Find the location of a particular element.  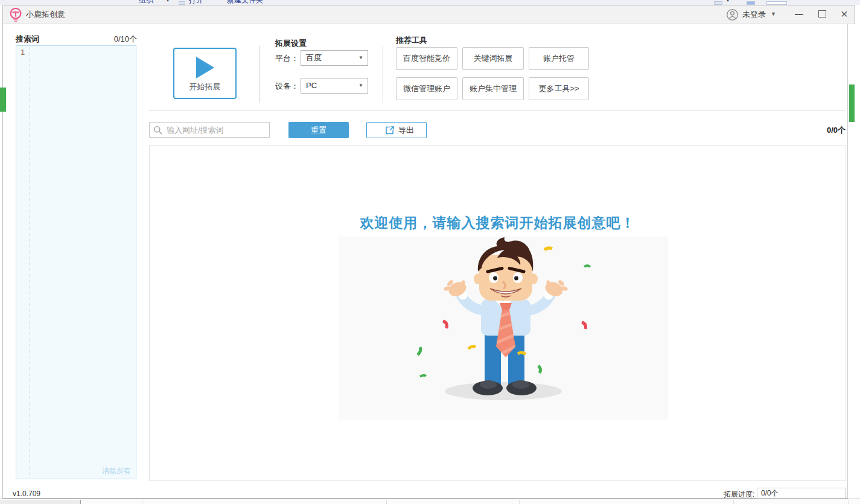

platform-value: 百度 is located at coordinates (314, 58).